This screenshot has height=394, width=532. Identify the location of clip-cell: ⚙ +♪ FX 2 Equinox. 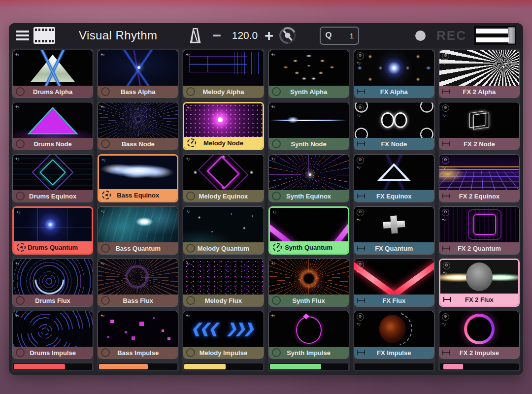
(479, 178).